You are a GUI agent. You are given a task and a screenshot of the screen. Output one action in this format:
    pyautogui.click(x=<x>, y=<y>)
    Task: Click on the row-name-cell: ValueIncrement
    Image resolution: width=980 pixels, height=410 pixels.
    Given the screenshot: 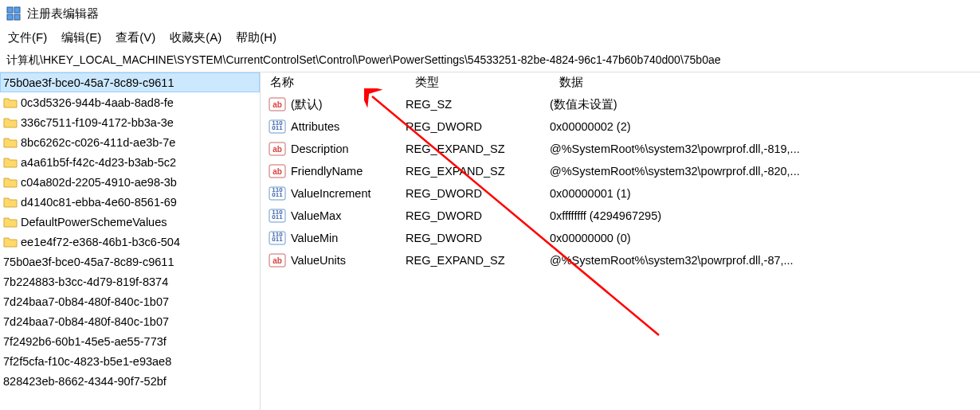 What is the action you would take?
    pyautogui.click(x=348, y=193)
    